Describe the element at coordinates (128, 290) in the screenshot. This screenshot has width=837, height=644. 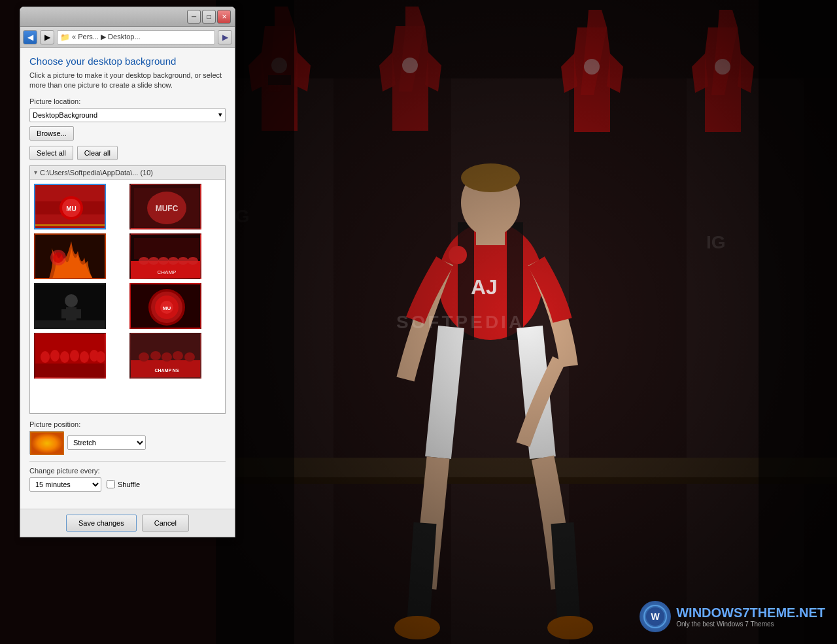
I see `thumbnails-container: ▾ C:\Users\Softpedia\AppData\... (10) MU` at that location.